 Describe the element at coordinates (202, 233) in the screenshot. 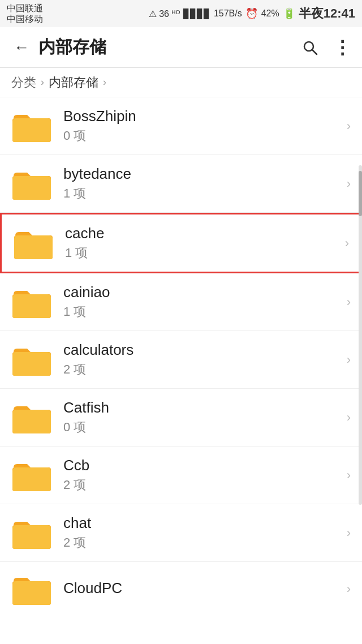

I see `folder-name: cache` at that location.